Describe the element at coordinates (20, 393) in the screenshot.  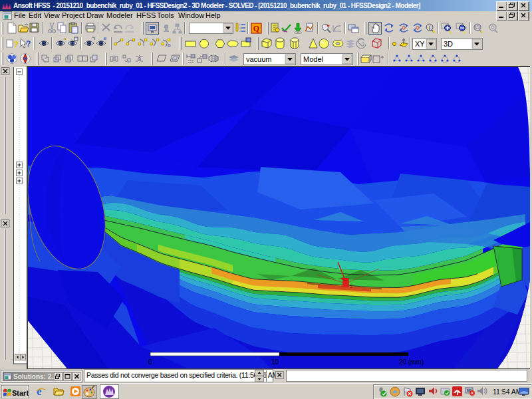
I see `svg-text: Start` at that location.